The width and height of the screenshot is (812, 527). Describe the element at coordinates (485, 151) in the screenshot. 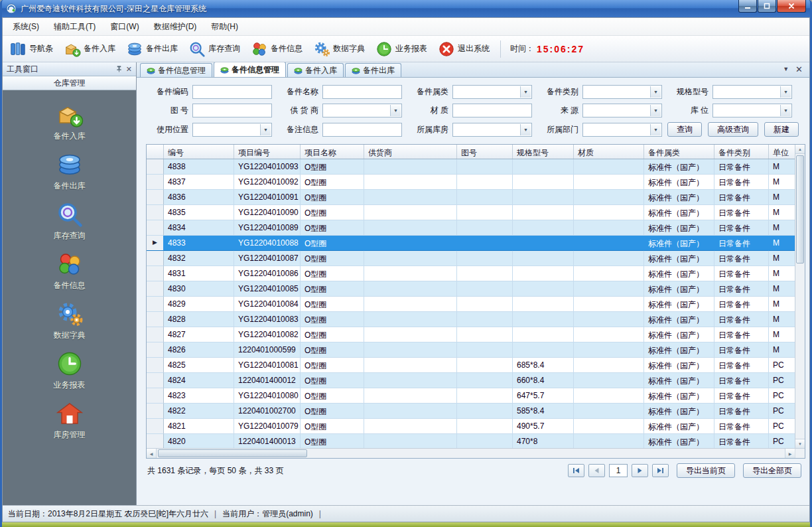

I see `column-header-5: 图号` at that location.